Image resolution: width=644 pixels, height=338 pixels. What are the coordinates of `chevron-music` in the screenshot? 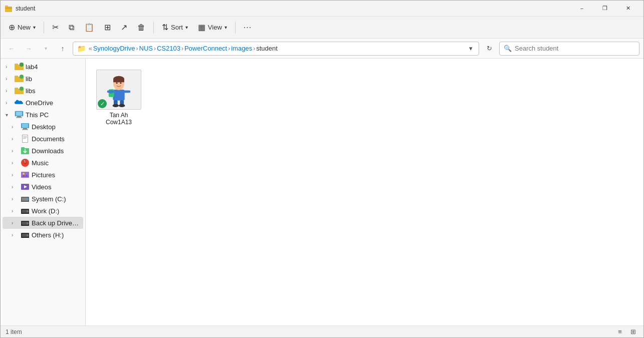 It's located at (15, 163).